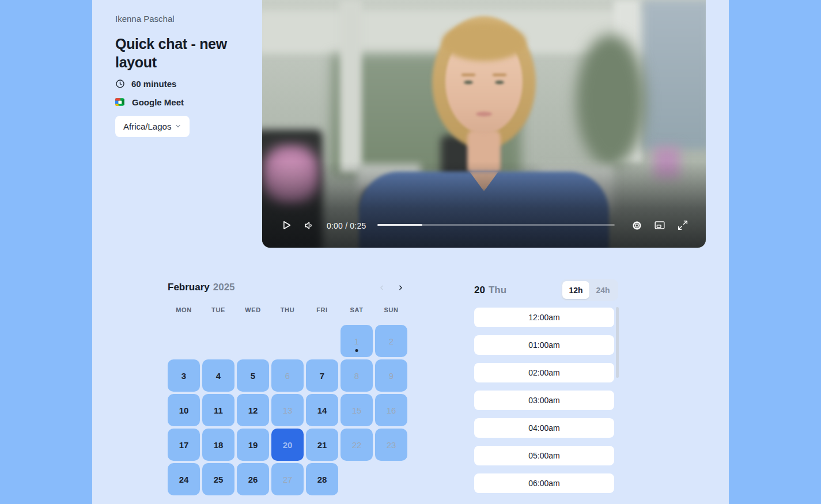 This screenshot has width=821, height=504. Describe the element at coordinates (253, 410) in the screenshot. I see `calendar-day: 12` at that location.